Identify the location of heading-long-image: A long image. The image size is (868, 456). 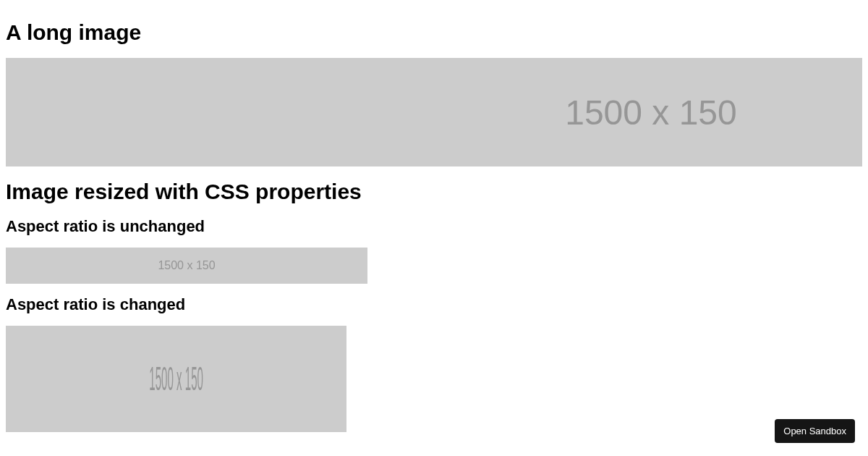
(434, 33).